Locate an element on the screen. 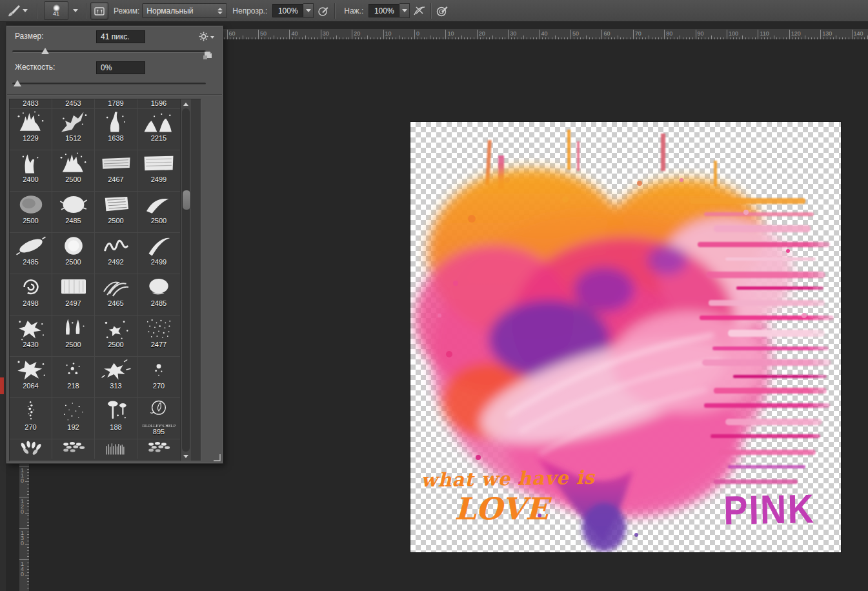 This screenshot has width=868, height=591. size-value-field: 41 пикс. is located at coordinates (121, 37).